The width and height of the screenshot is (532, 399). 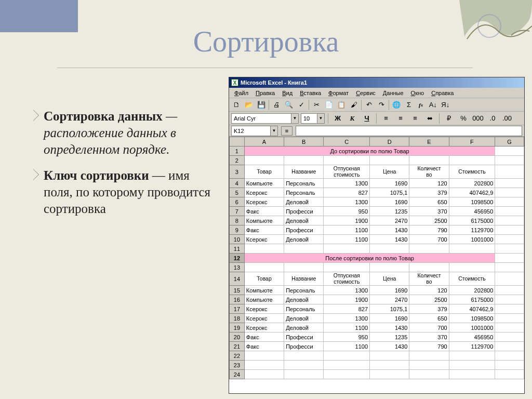 What do you see at coordinates (409, 131) in the screenshot?
I see `formula-bar` at bounding box center [409, 131].